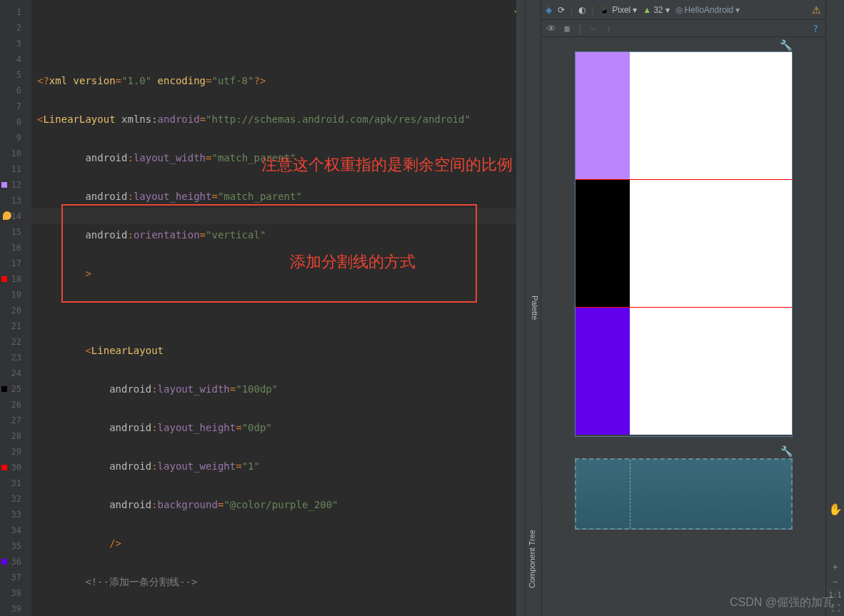  What do you see at coordinates (16, 122) in the screenshot?
I see `gutter-line: 8` at bounding box center [16, 122].